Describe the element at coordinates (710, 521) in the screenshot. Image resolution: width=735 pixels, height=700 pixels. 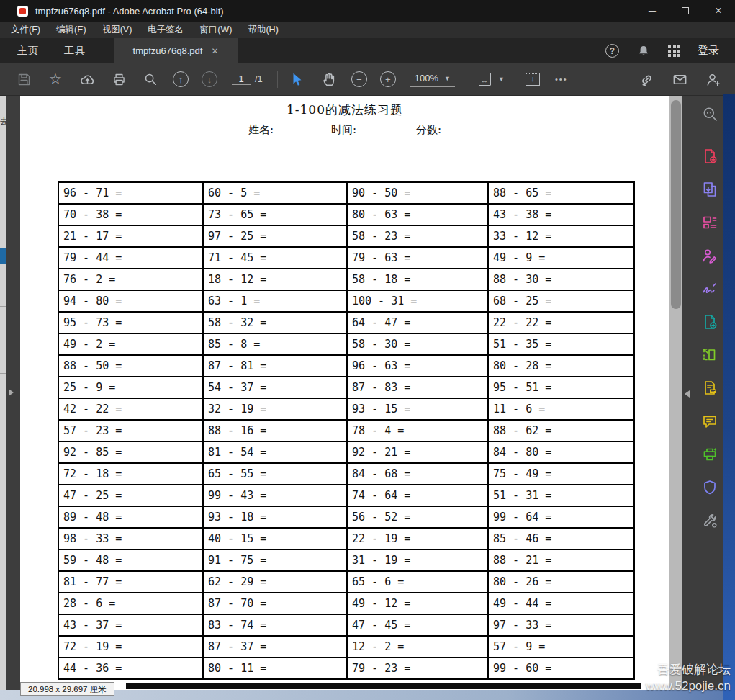
I see `more-tools-icon` at that location.